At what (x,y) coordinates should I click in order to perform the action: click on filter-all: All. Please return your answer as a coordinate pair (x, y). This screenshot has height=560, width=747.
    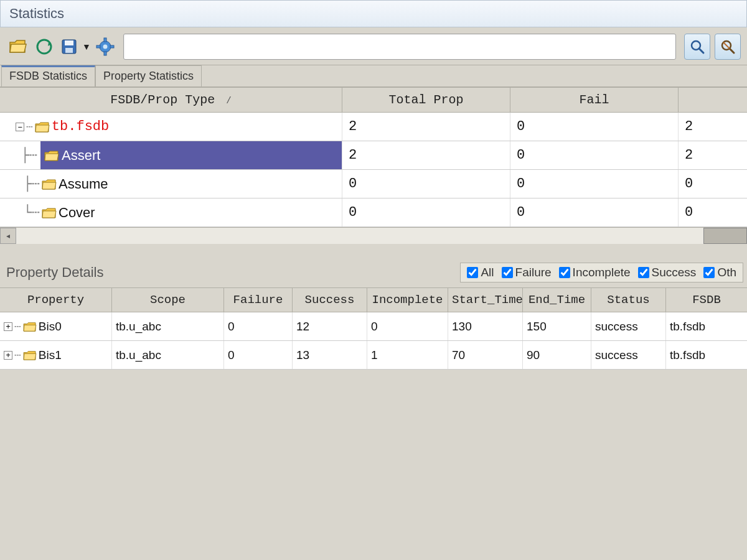
    Looking at the image, I should click on (481, 273).